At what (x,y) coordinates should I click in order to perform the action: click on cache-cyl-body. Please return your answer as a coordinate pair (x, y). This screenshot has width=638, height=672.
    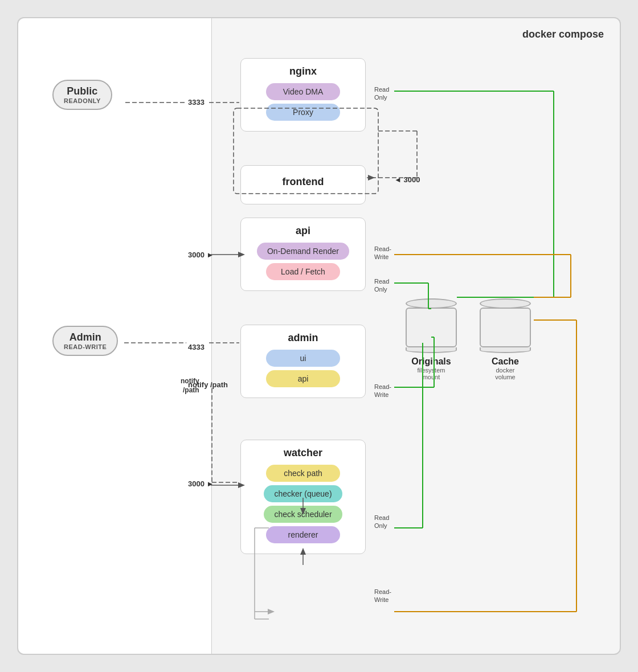
    Looking at the image, I should click on (505, 327).